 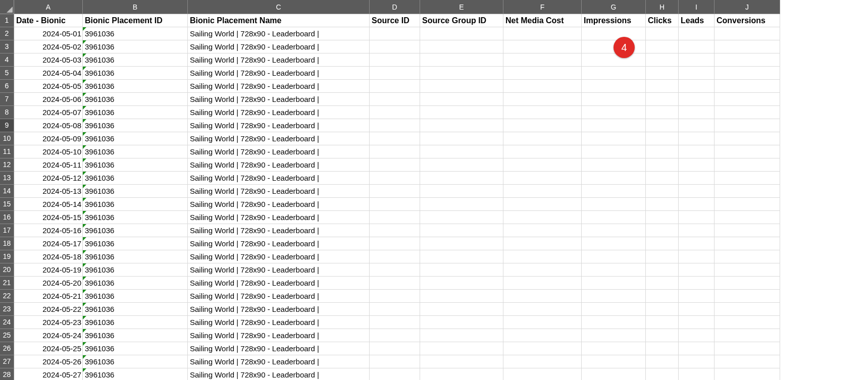 I want to click on cell-G25, so click(x=614, y=336).